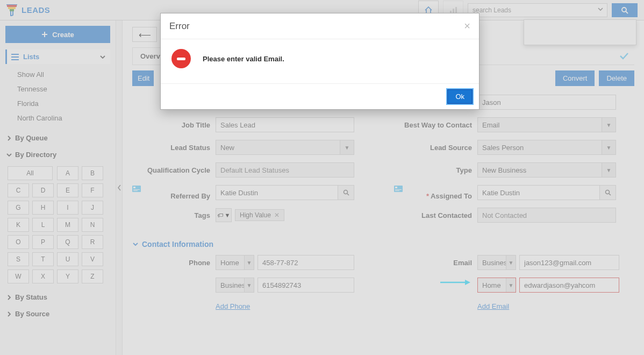  I want to click on modal-message: Please enter valid Email., so click(244, 59).